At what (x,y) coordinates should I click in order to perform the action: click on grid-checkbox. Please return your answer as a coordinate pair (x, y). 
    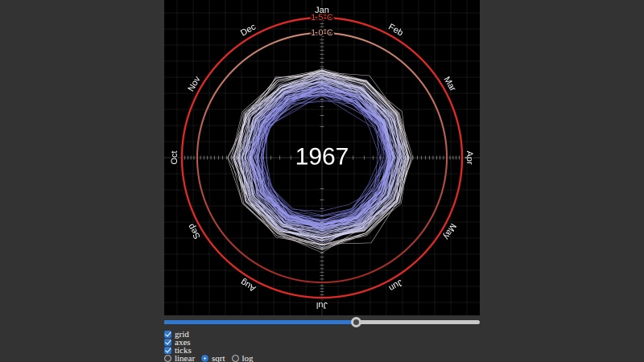
    Looking at the image, I should click on (167, 335).